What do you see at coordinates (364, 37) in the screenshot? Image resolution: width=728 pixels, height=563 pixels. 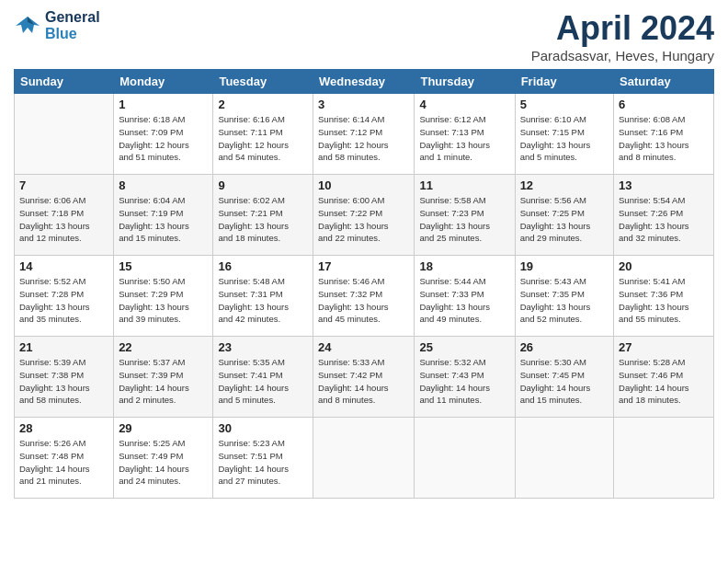 I see `page-header: General Blue April 2024 Paradsasvar, Hev…` at bounding box center [364, 37].